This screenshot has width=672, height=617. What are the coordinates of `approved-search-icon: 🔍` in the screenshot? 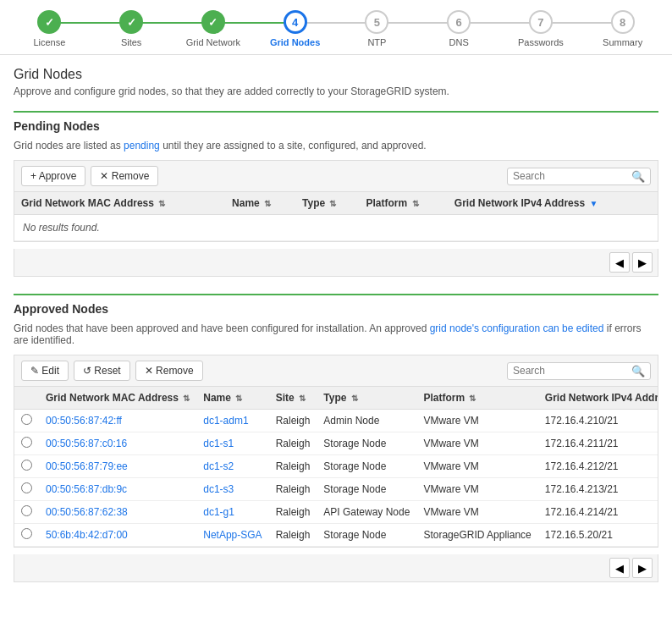 It's located at (638, 371).